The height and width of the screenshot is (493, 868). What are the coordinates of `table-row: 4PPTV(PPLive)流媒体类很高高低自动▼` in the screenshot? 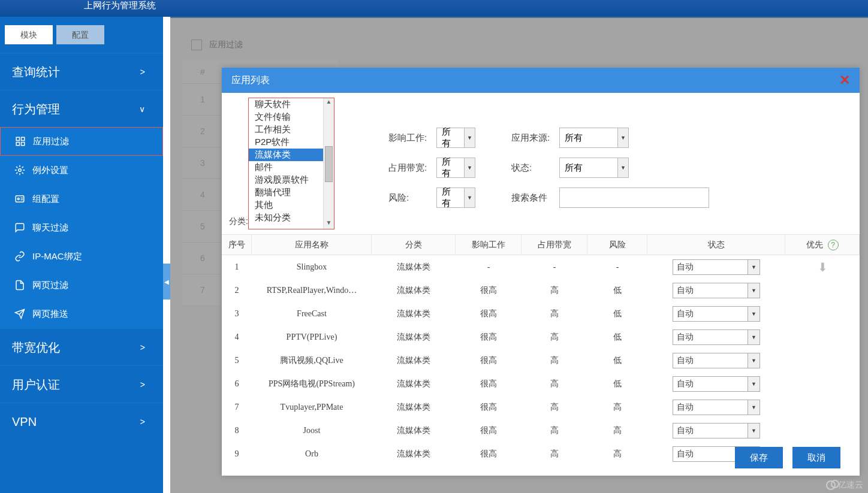 It's located at (541, 337).